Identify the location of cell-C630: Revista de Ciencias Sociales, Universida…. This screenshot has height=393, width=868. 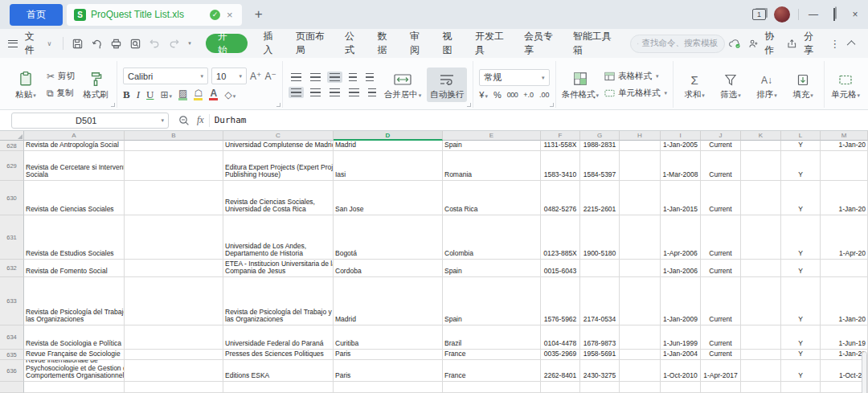
(278, 198).